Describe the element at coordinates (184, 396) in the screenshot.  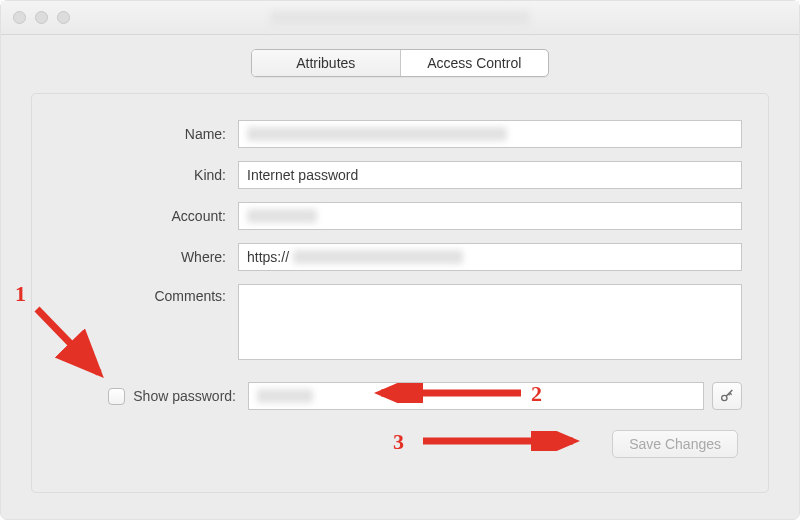
I see `show-password-label: Show password:` at that location.